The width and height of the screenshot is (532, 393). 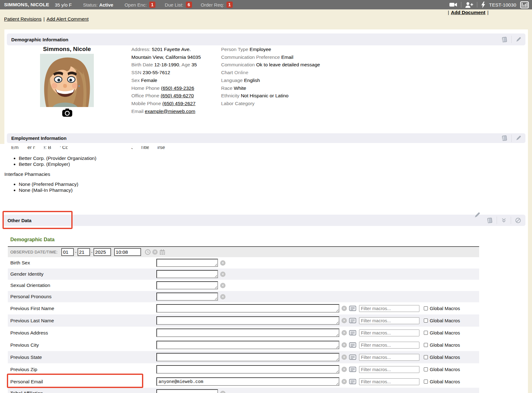 I want to click on previous-state-clear-icon: ✕, so click(x=344, y=357).